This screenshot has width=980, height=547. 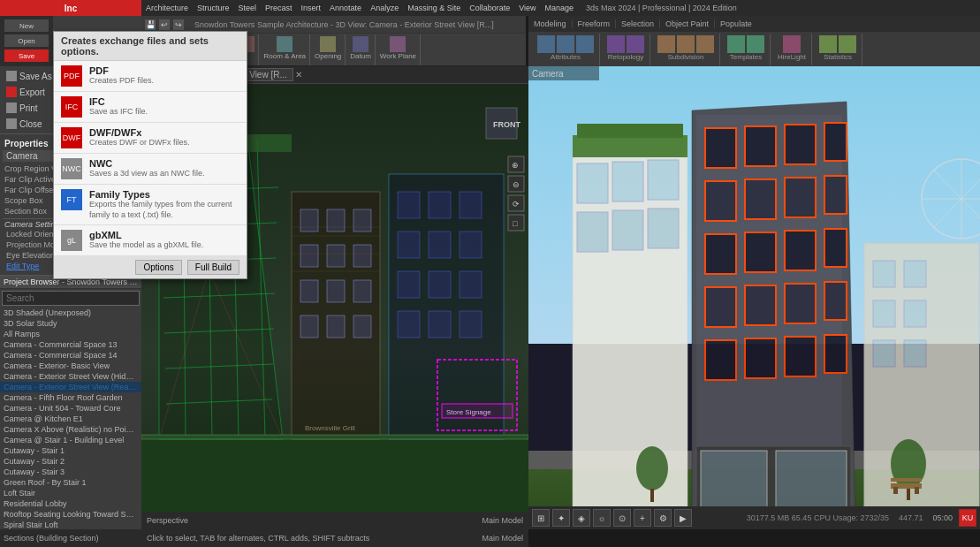 What do you see at coordinates (71, 323) in the screenshot?
I see `pb-item-3d-solar: 3D Solar Study` at bounding box center [71, 323].